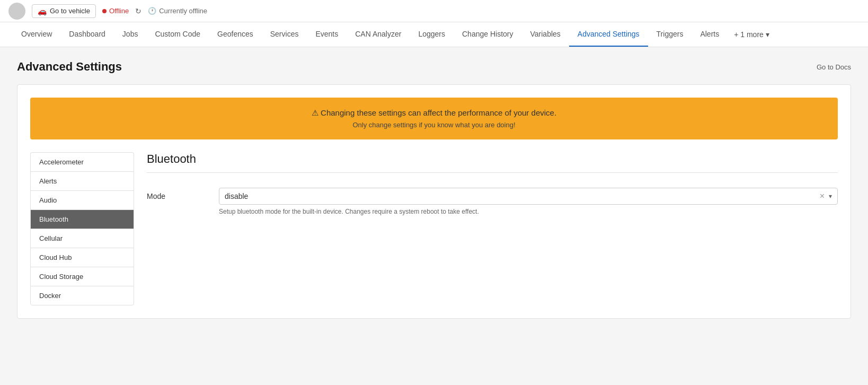 The image size is (868, 385). What do you see at coordinates (749, 34) in the screenshot?
I see `more-label: + 1 more` at bounding box center [749, 34].